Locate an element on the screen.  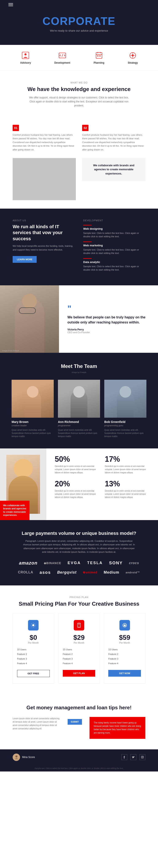
strategy-label: Strategy is located at coordinates (133, 63).